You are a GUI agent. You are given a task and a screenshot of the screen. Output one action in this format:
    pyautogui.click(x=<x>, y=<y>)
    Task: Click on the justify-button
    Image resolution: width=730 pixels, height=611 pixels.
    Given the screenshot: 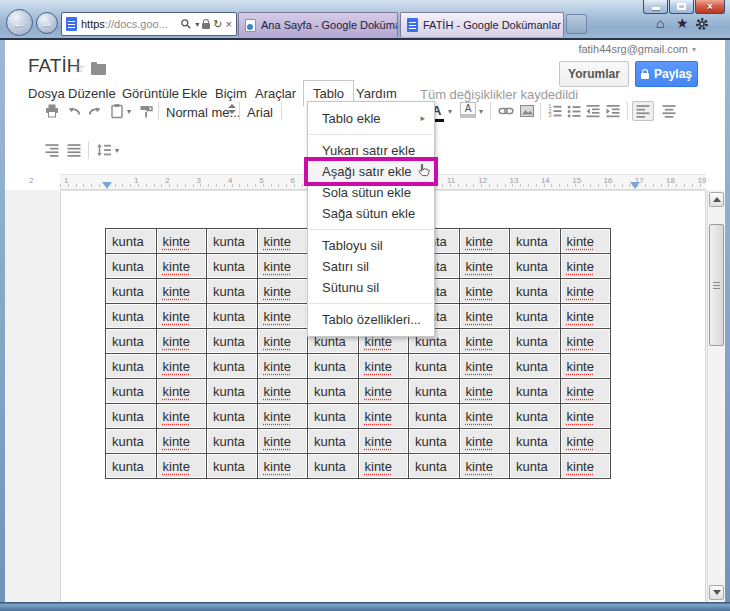 What is the action you would take?
    pyautogui.click(x=74, y=150)
    